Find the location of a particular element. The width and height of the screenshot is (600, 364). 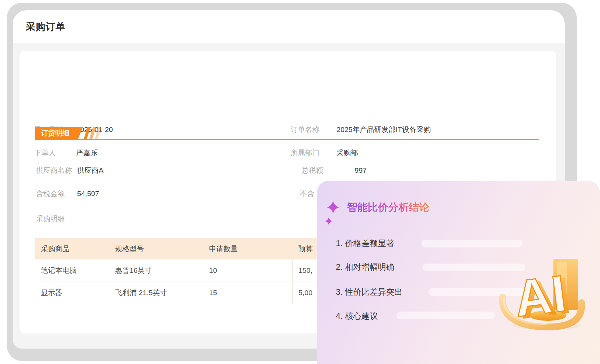

department-value: 采购部 is located at coordinates (347, 153).